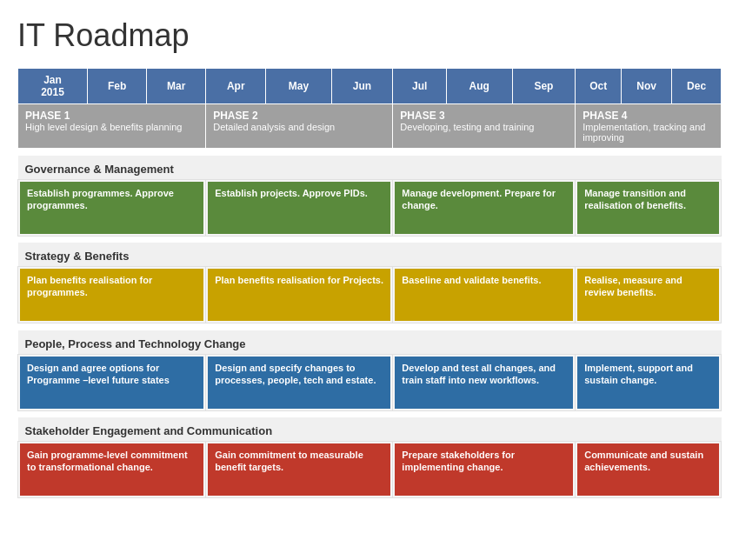  What do you see at coordinates (370, 383) in the screenshot?
I see `people-activity-row: Design and agree options for Programme –…` at bounding box center [370, 383].